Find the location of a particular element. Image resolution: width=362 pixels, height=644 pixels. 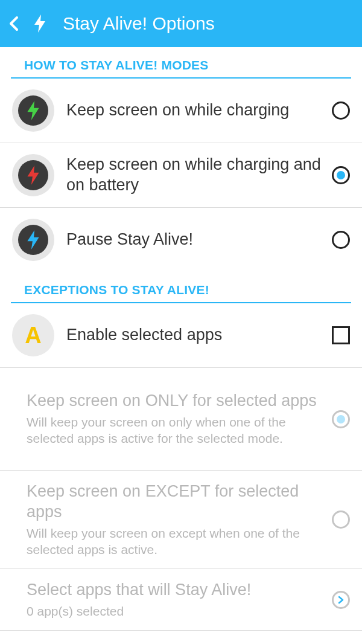

app-bolt-icon is located at coordinates (40, 24).